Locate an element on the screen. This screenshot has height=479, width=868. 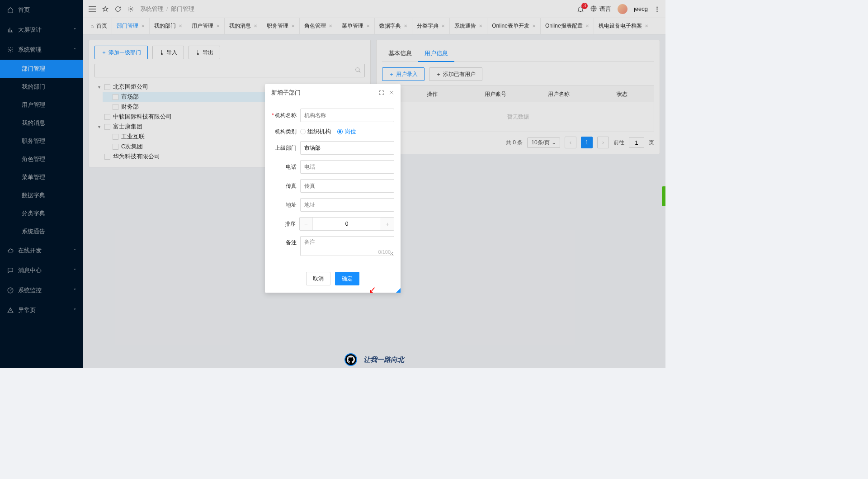
close-icon is located at coordinates (392, 93).